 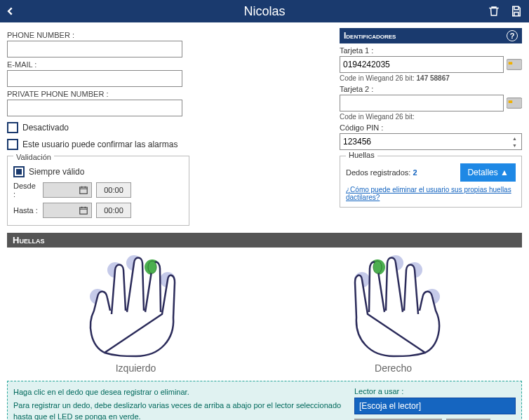 What do you see at coordinates (95, 108) in the screenshot?
I see `private-phone-input` at bounding box center [95, 108].